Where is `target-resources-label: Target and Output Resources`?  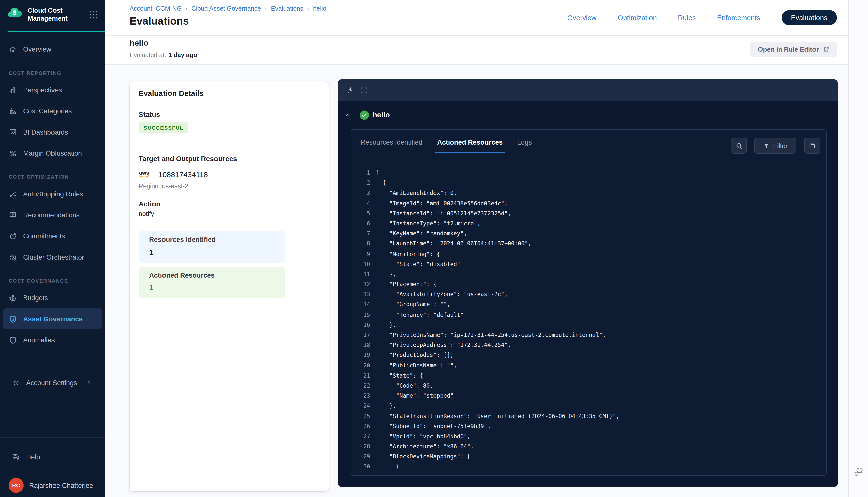
target-resources-label: Target and Output Resources is located at coordinates (188, 159).